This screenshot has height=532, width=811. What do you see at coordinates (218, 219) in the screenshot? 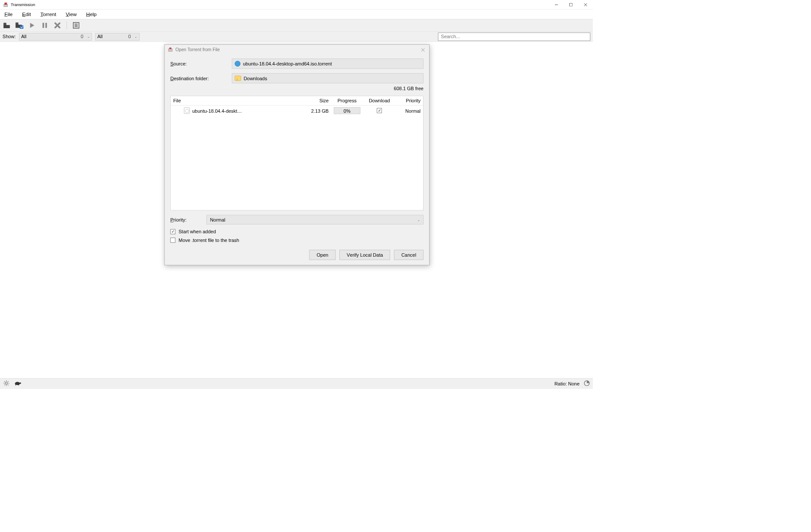
I see `priority-value: Normal` at bounding box center [218, 219].